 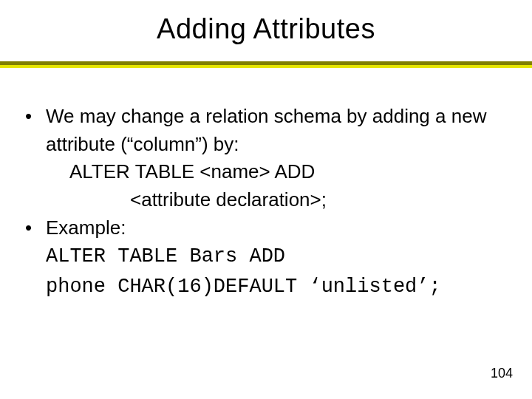 What do you see at coordinates (266, 130) in the screenshot?
I see `bullet-item: • We may change a relation schema by add…` at bounding box center [266, 130].